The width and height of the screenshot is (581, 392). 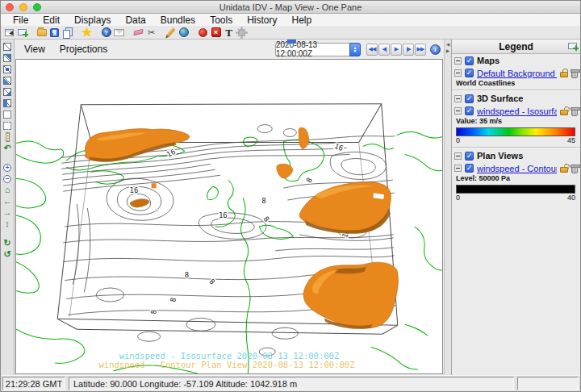 I want to click on float-legend-icon, so click(x=573, y=46).